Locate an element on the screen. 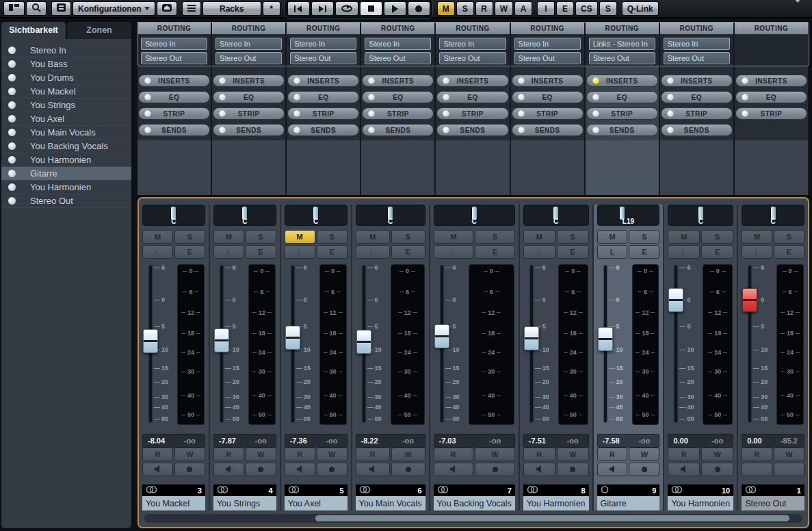  sidebar-item-you-harmonien: You Harmonien is located at coordinates (66, 187).